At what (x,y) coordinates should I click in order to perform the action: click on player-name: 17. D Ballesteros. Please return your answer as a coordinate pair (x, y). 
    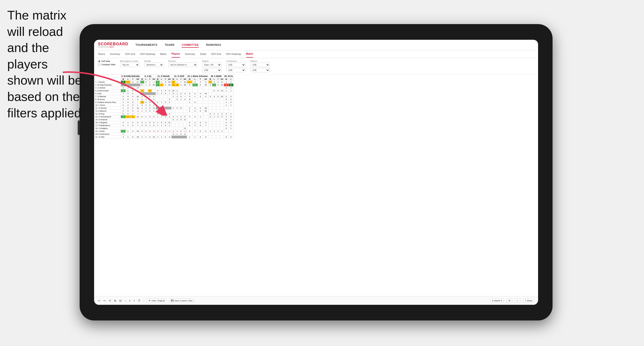
    Looking at the image, I should click on (108, 126).